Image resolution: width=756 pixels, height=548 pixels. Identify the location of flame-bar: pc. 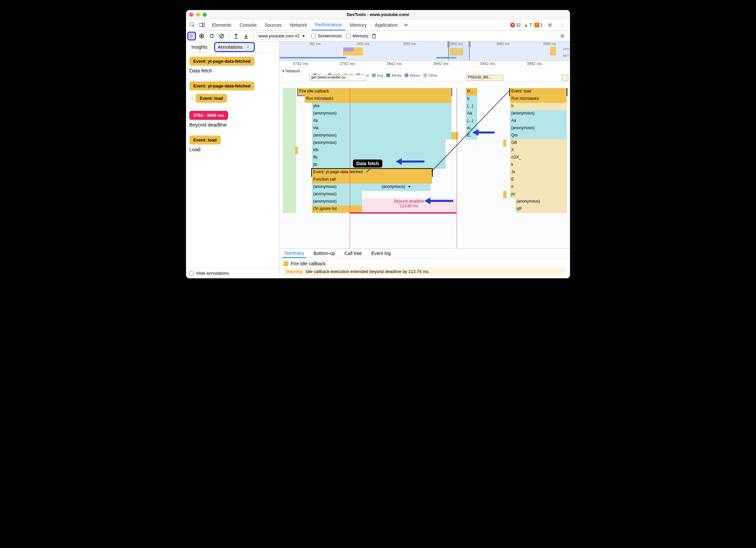
(538, 195).